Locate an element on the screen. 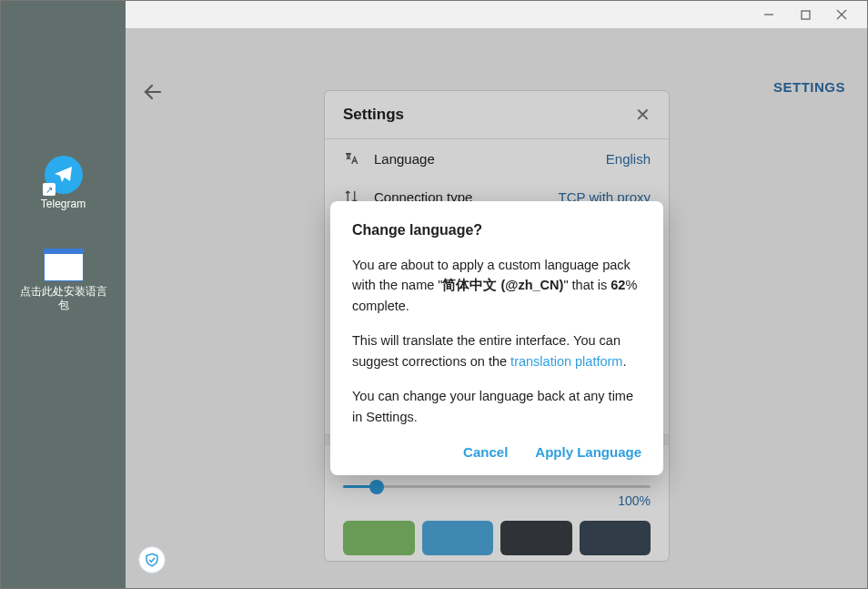 The width and height of the screenshot is (868, 589). maximize-icon is located at coordinates (806, 15).